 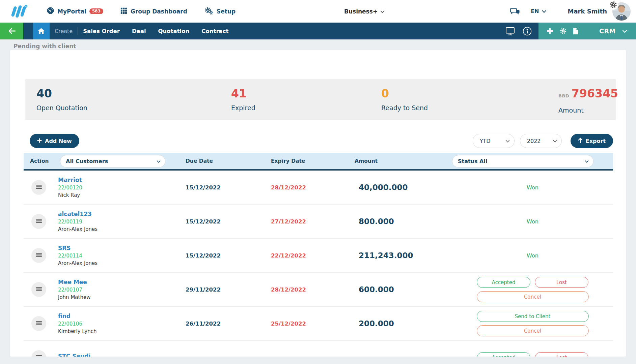 What do you see at coordinates (156, 31) in the screenshot?
I see `nav-menu: Sales Order Deal Quotation Contract` at bounding box center [156, 31].